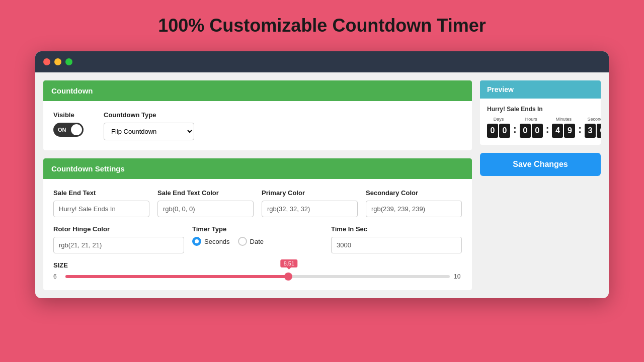 This screenshot has height=362, width=644. What do you see at coordinates (564, 131) in the screenshot?
I see `countdown-minutes-digits: 4 9` at bounding box center [564, 131].